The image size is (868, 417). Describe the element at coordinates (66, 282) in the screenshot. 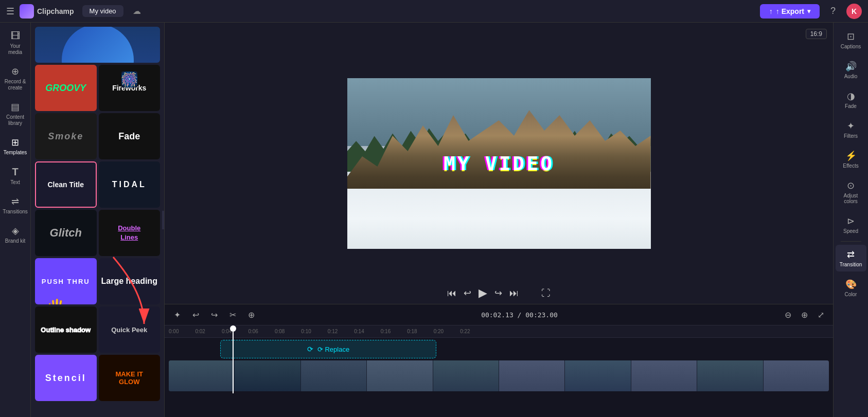

I see `push-thru-label: PUSH THRU` at that location.